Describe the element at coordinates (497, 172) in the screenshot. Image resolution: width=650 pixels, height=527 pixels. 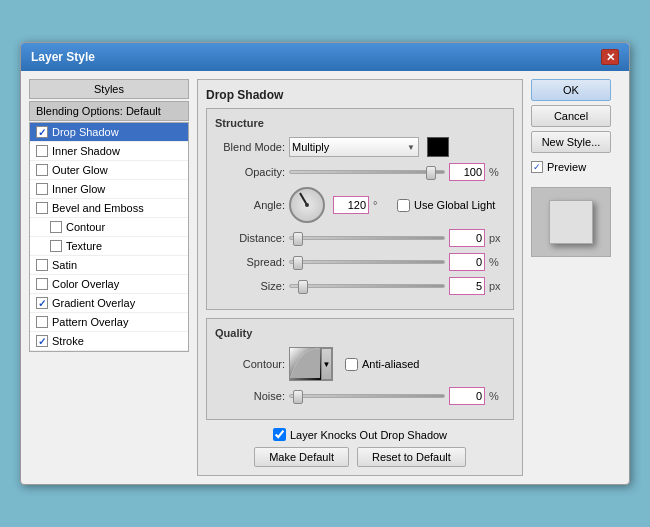
I see `opacity-unit: %` at that location.